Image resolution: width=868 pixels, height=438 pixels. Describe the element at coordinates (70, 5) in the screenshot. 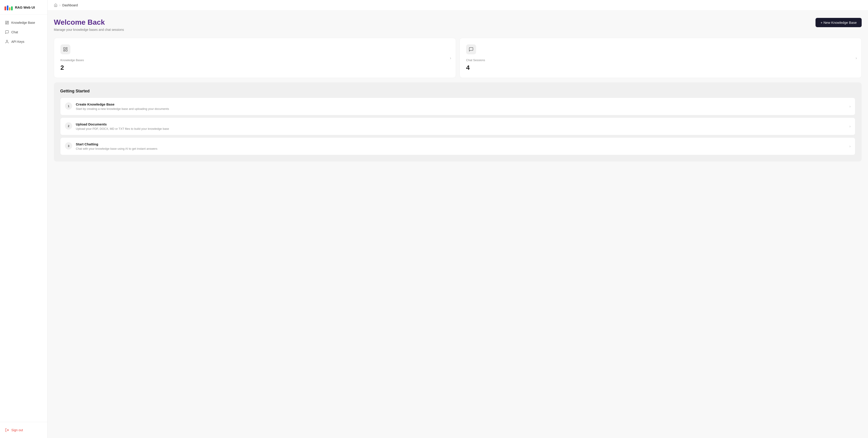

I see `breadcrumb-current: Dashboard` at that location.